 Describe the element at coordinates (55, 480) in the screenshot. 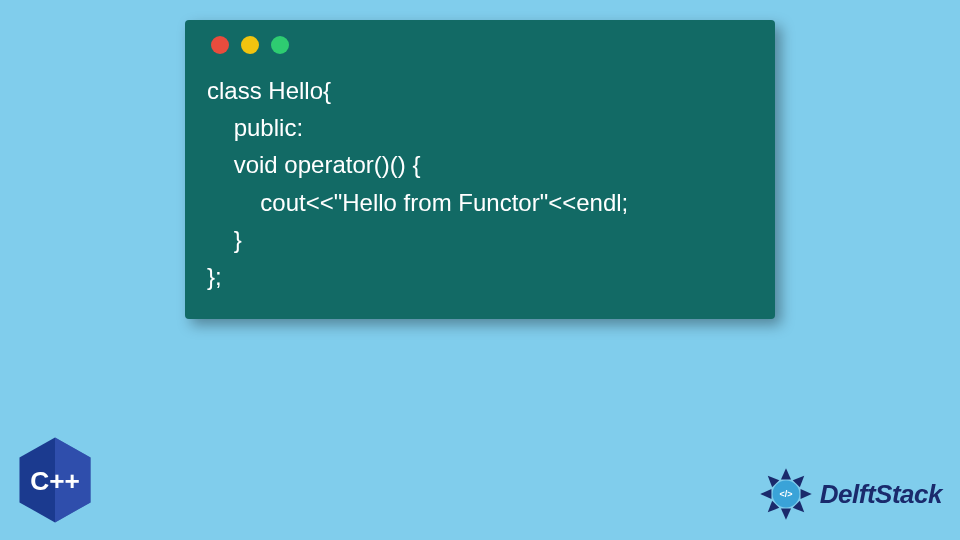

I see `cpp-language-badge-icon: C++` at that location.